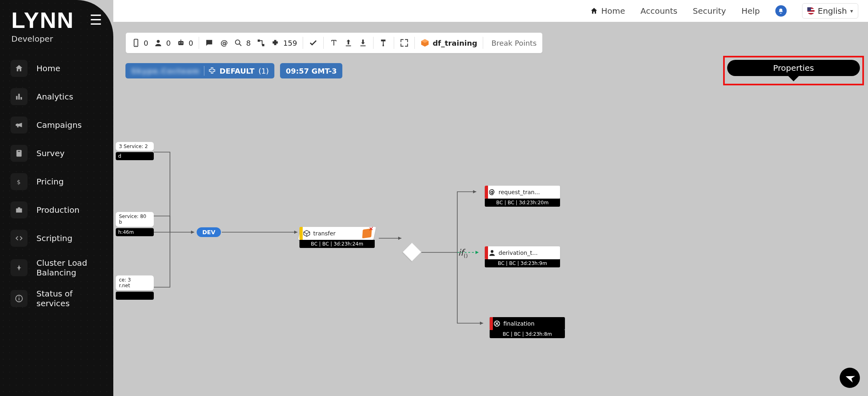 This screenshot has height=396, width=868. I want to click on transfer-stripe, so click(301, 233).